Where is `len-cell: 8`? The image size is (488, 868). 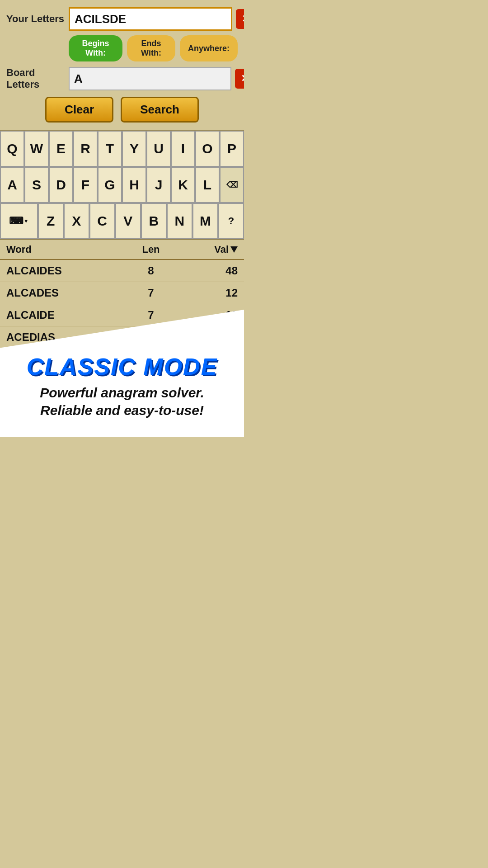 len-cell: 8 is located at coordinates (151, 271).